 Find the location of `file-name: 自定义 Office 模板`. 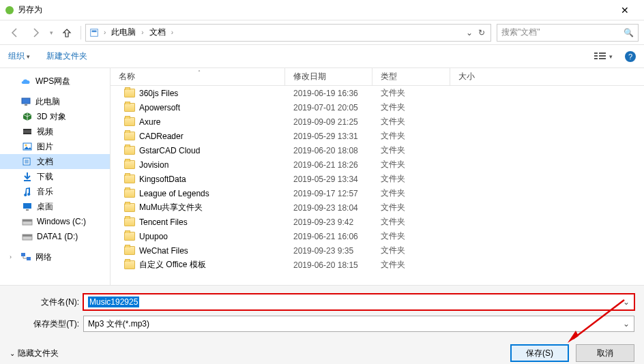

file-name: 自定义 Office 模板 is located at coordinates (173, 264).